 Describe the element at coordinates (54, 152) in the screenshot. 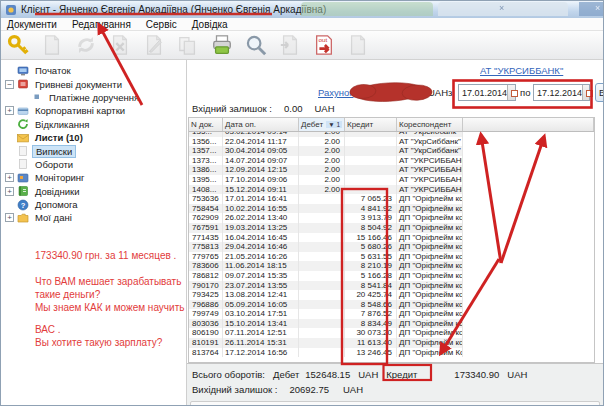

I see `sidebar-item-label: Виписки` at that location.